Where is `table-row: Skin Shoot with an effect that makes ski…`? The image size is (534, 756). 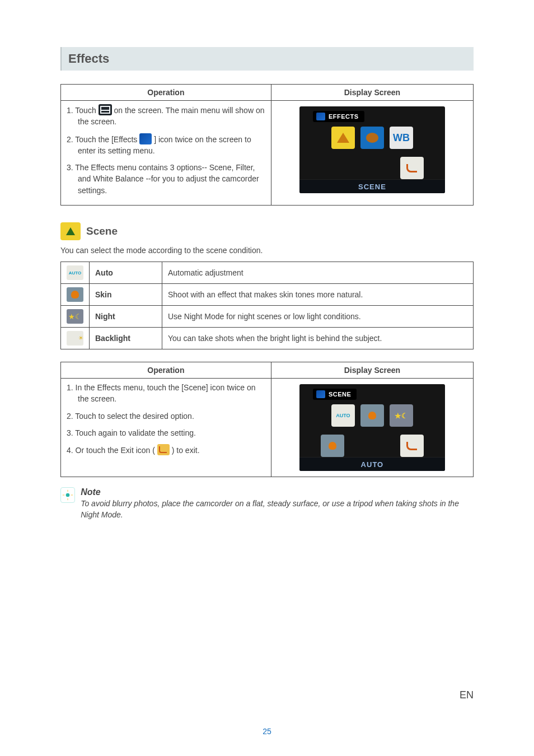
table-row: Skin Shoot with an effect that makes ski… is located at coordinates (268, 295).